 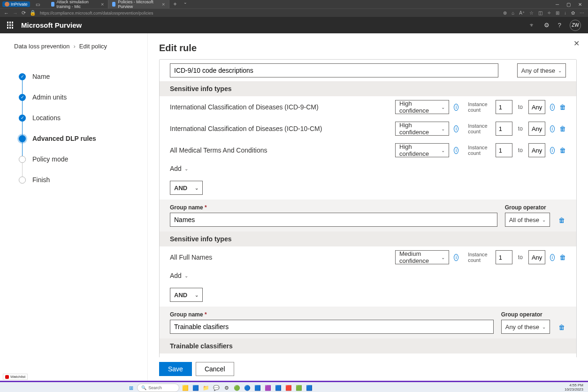 What do you see at coordinates (422, 257) in the screenshot?
I see `confidence-dropdown: Medium confidence⌄` at bounding box center [422, 257].